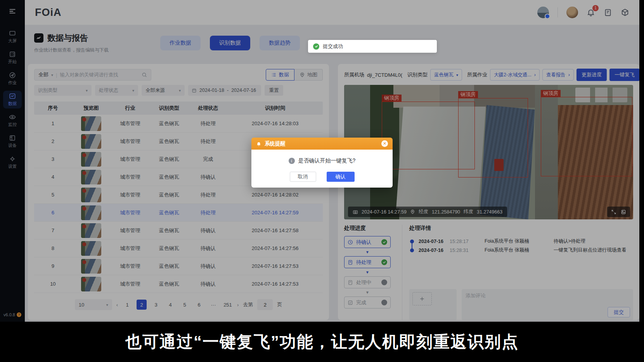 The image size is (644, 362). Describe the element at coordinates (303, 177) in the screenshot. I see `cancel-button: 取消` at that location.